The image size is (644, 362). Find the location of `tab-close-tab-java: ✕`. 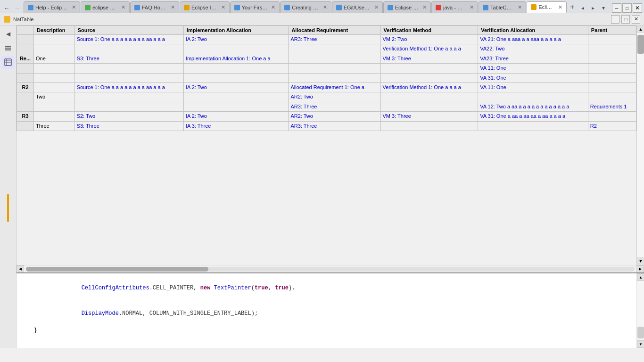

tab-close-tab-java: ✕ is located at coordinates (471, 8).